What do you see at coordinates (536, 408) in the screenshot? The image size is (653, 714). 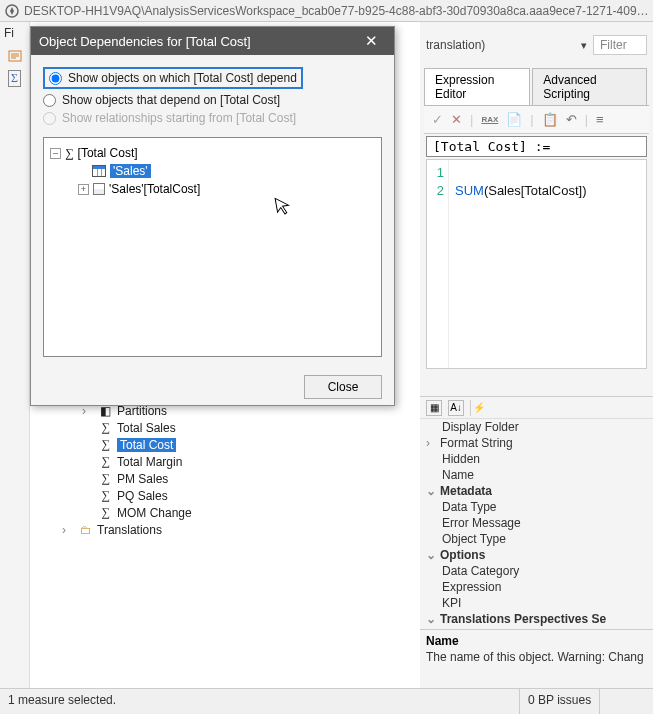 I see `prop-toolbar: ▦ A↓ ⚡` at bounding box center [536, 408].